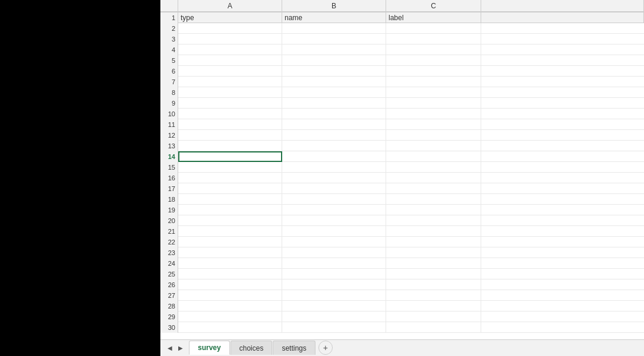  What do you see at coordinates (402, 317) in the screenshot?
I see `table-row: 29` at bounding box center [402, 317].